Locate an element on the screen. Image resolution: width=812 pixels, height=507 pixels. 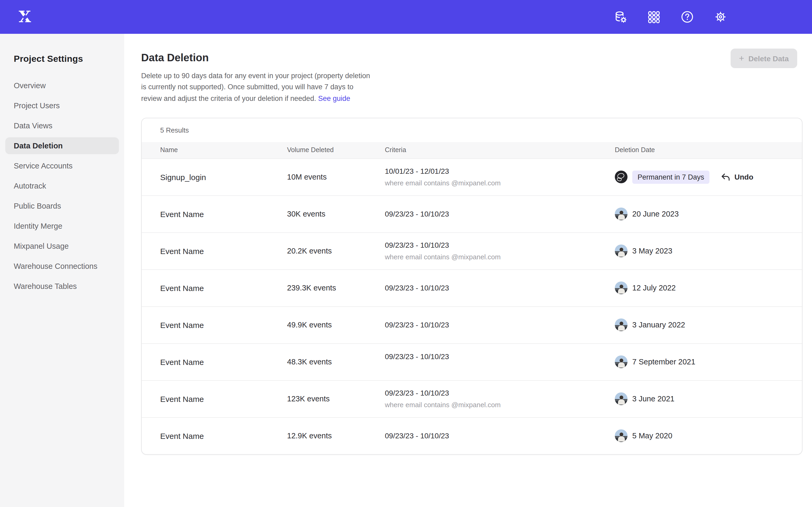
sidebar-item-mixpanel-usage: Mixpanel Usage is located at coordinates (62, 246).